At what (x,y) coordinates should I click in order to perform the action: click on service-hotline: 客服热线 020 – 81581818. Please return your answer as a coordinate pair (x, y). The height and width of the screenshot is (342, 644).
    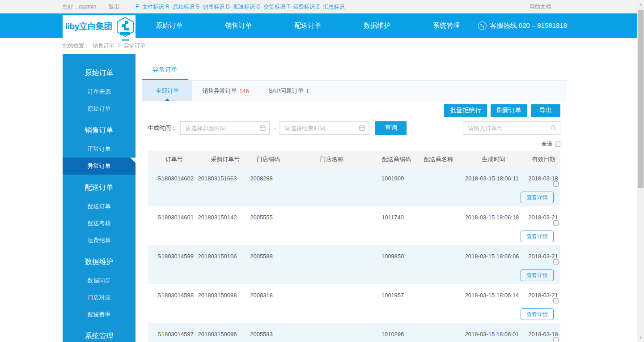
    Looking at the image, I should click on (522, 26).